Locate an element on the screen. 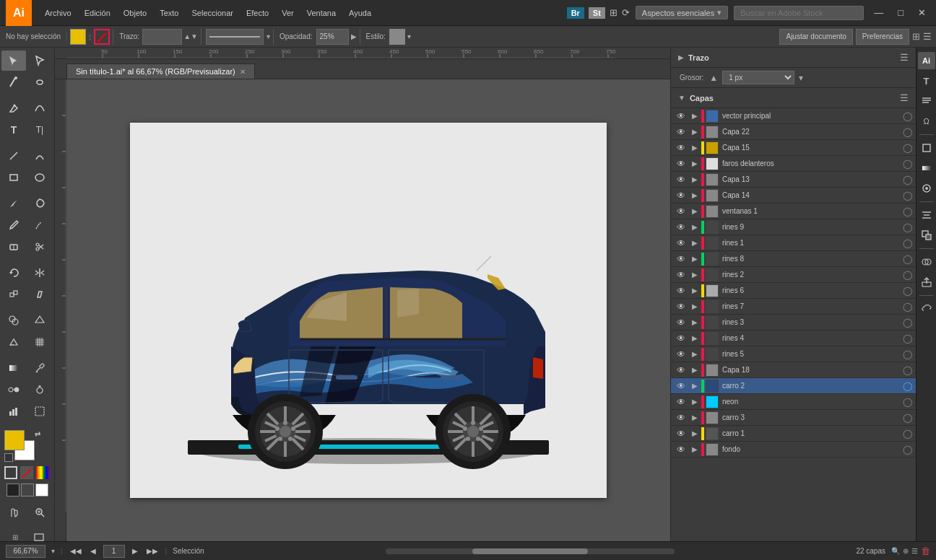  layer-row: 👁 ▶ rines 7 ◯ is located at coordinates (793, 307).